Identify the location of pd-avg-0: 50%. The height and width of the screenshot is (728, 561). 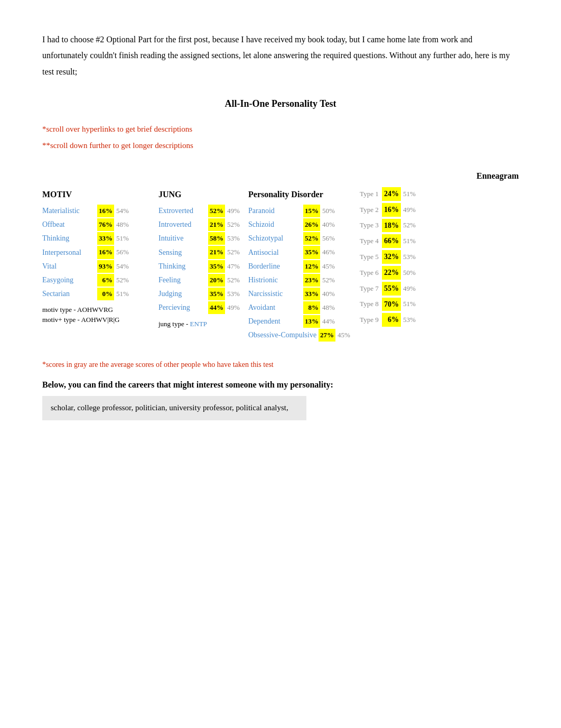
(330, 211).